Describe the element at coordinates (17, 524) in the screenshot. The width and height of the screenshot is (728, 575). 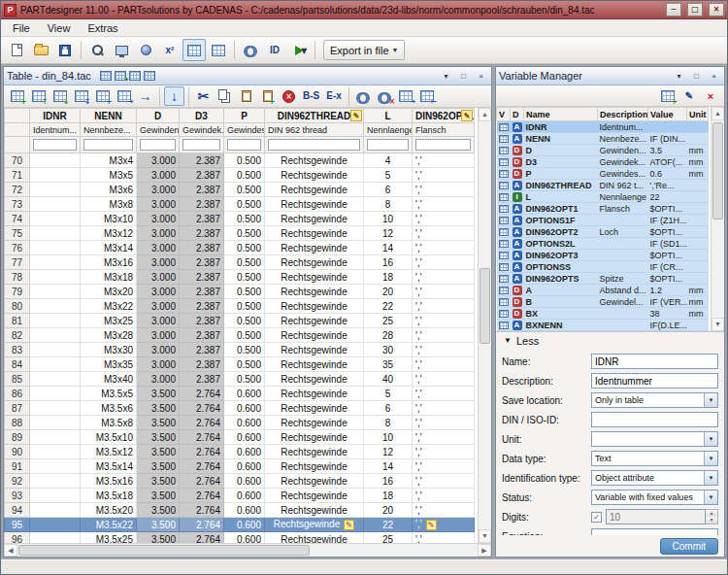
I see `row-number: 95` at that location.